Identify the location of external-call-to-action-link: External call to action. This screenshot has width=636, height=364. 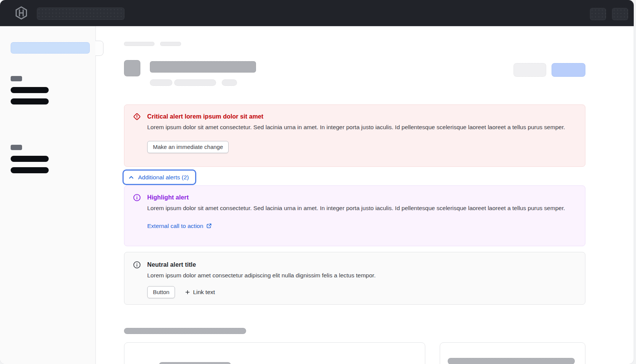
(180, 226).